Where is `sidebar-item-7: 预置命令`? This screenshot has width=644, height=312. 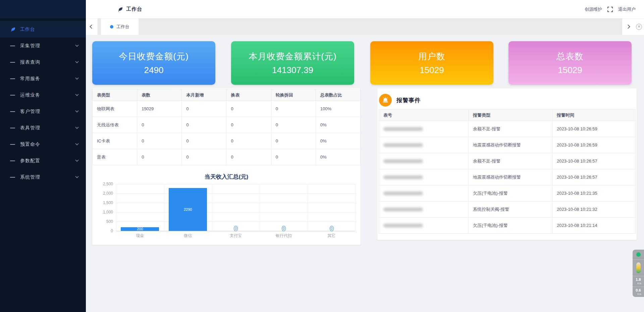 sidebar-item-7: 预置命令 is located at coordinates (43, 144).